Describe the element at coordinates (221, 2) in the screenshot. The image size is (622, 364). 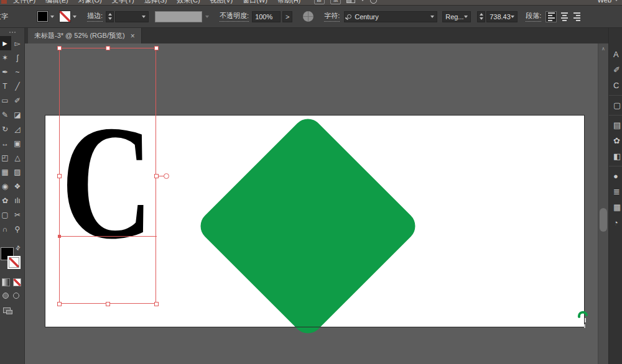
I see `menu-item: 视图(V)` at that location.